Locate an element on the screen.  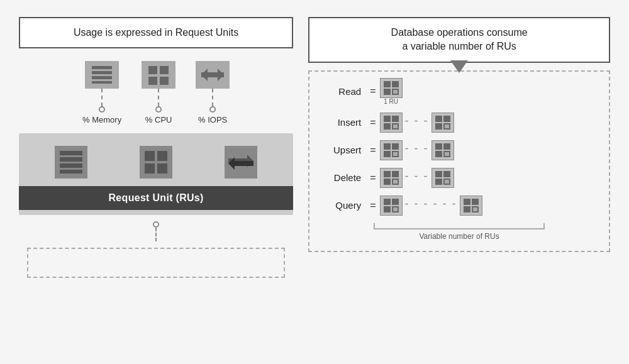
ru-dashed-box is located at coordinates (156, 263).